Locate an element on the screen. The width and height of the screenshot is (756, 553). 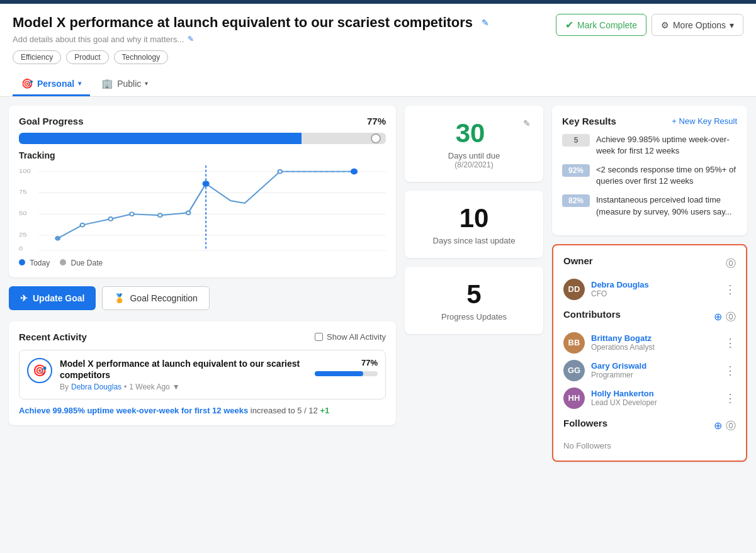
update-goal-button: ✈ Update Goal is located at coordinates (52, 298).